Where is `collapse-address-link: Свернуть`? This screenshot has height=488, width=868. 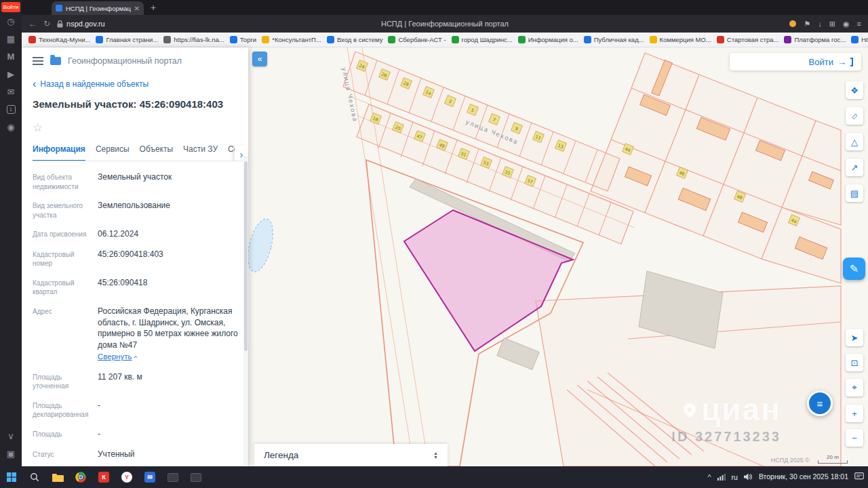 collapse-address-link: Свернуть is located at coordinates (115, 357).